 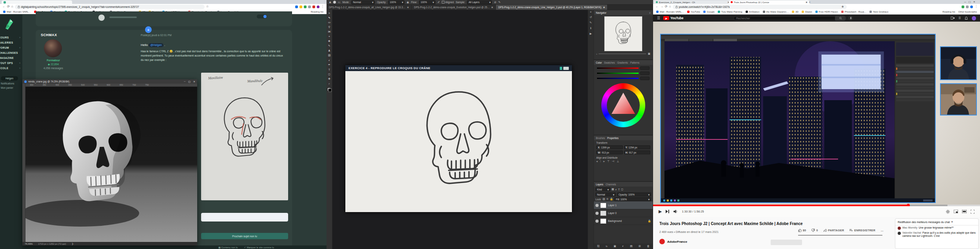 What do you see at coordinates (552, 7) in the screenshot?
I see `document-tab-active: DPS-Prog-1-2-2_démo-crane-croquis_Line_H…` at bounding box center [552, 7].